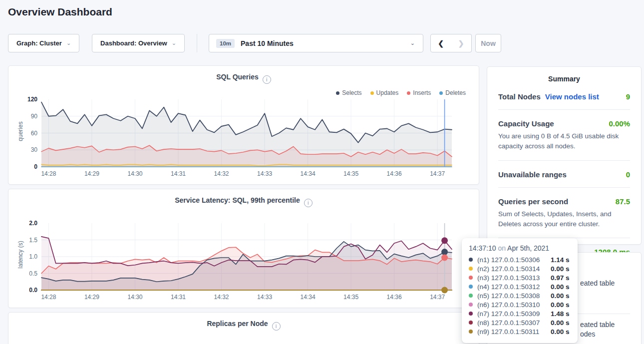 Image resolution: width=644 pixels, height=344 pixels. I want to click on replicas-per-node-card: Replicas per Nodei, so click(244, 328).